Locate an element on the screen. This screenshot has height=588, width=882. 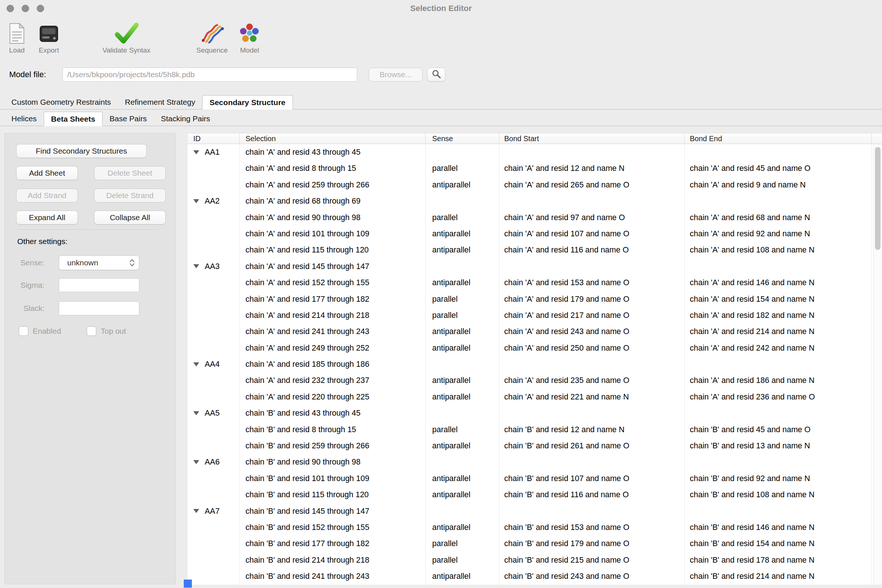
column-header-selection: Selection is located at coordinates (333, 139).